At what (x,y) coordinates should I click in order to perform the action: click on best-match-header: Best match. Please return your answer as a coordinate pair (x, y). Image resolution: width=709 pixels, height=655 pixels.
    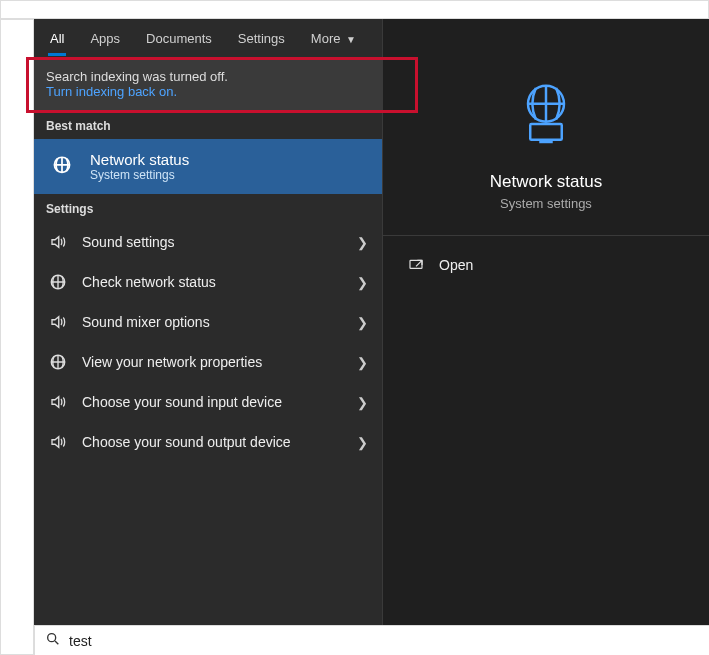
    Looking at the image, I should click on (208, 125).